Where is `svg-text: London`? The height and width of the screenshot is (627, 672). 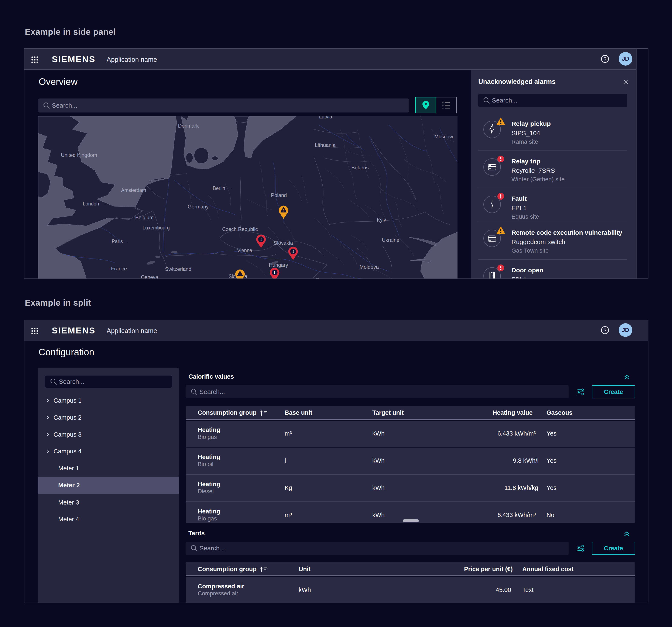 svg-text: London is located at coordinates (91, 204).